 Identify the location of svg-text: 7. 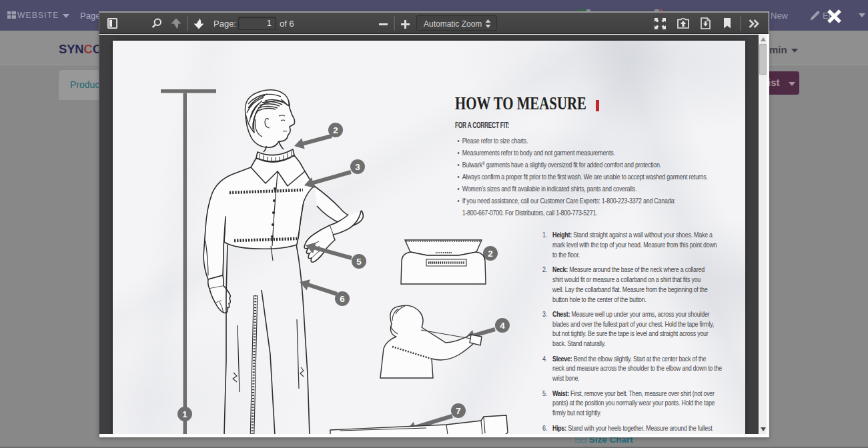
(458, 411).